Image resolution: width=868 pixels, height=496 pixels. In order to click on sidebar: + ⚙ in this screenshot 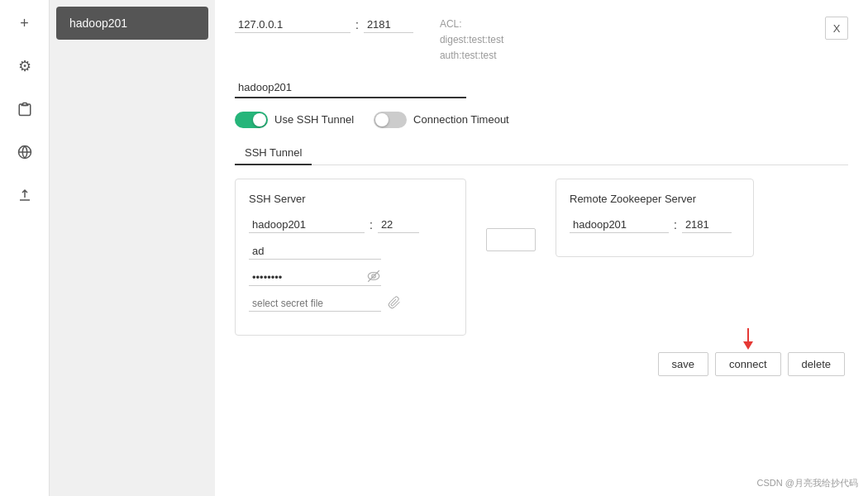, I will do `click(25, 248)`.